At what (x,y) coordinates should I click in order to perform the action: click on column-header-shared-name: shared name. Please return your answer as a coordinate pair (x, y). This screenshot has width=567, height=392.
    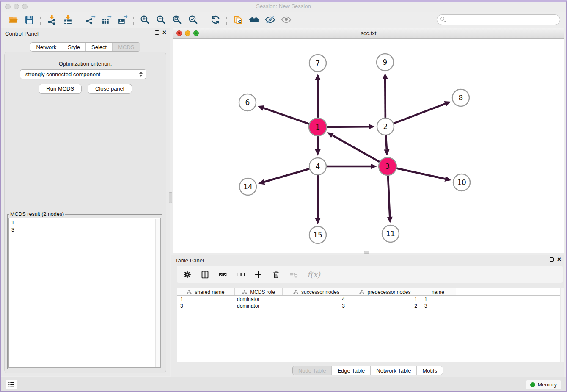
    Looking at the image, I should click on (206, 292).